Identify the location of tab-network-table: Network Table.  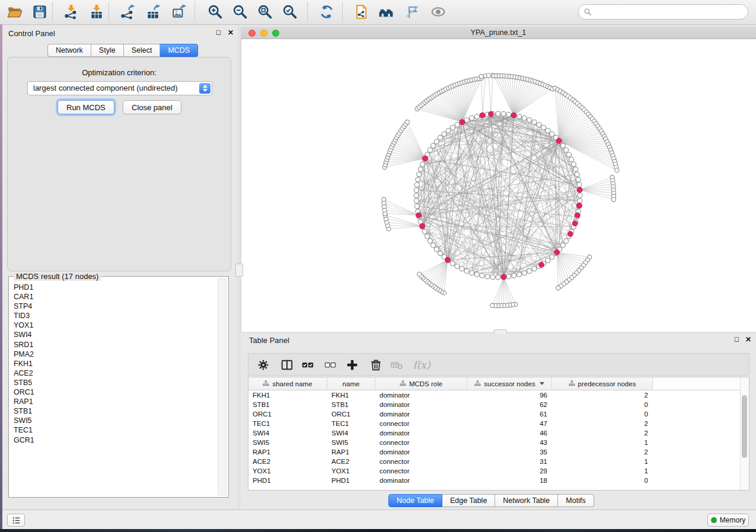
(527, 501).